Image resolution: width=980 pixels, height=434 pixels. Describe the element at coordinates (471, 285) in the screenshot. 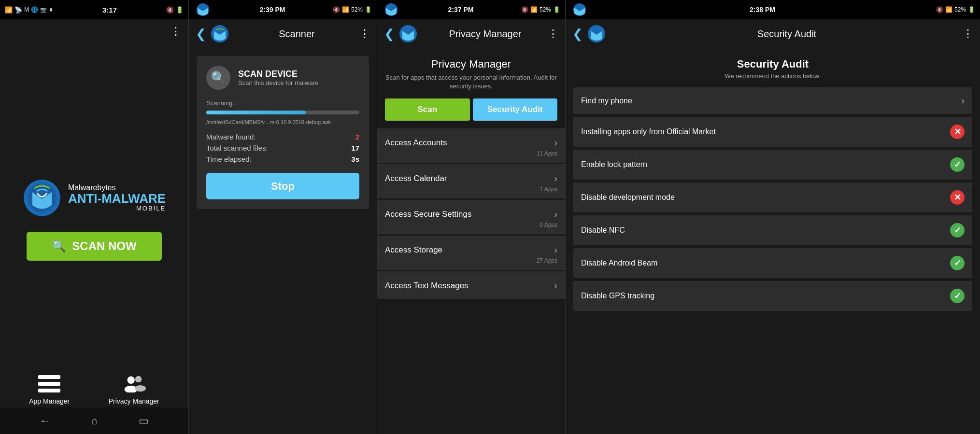

I see `list-item: Access Text Messages ›` at that location.